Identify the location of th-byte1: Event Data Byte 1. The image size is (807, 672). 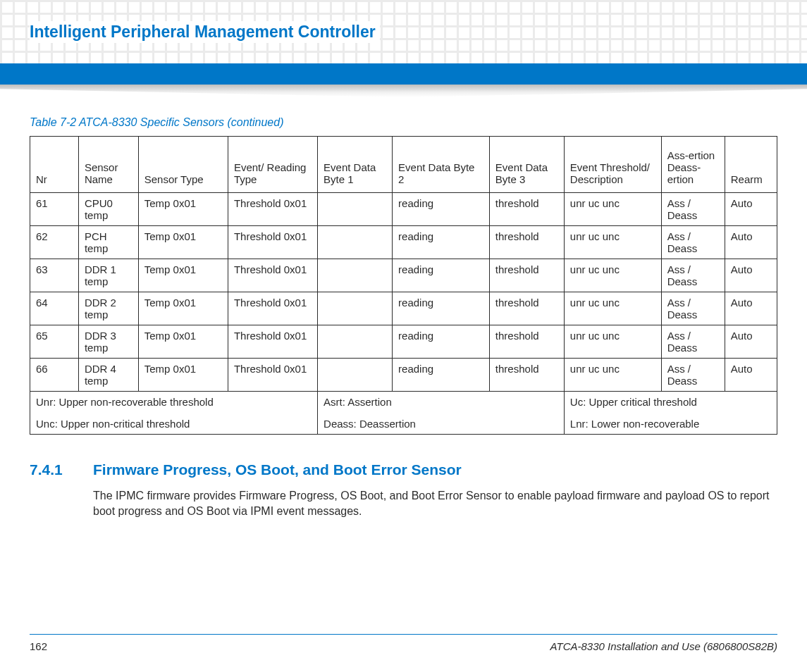
(355, 165).